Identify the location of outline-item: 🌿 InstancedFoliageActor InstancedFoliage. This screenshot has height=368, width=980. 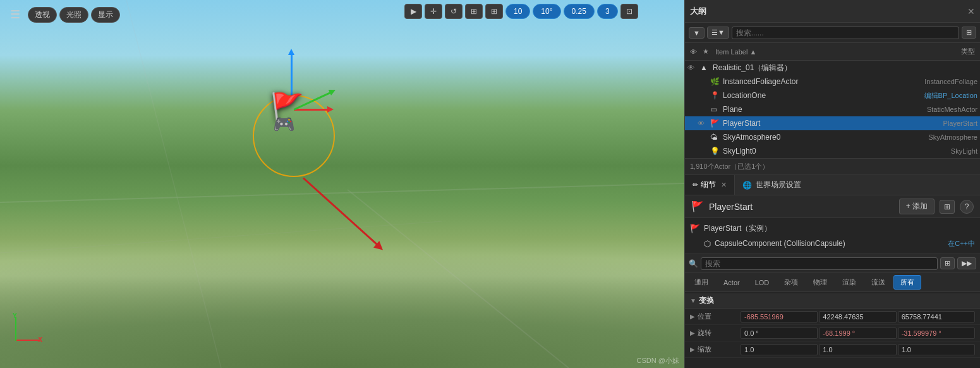
(833, 82).